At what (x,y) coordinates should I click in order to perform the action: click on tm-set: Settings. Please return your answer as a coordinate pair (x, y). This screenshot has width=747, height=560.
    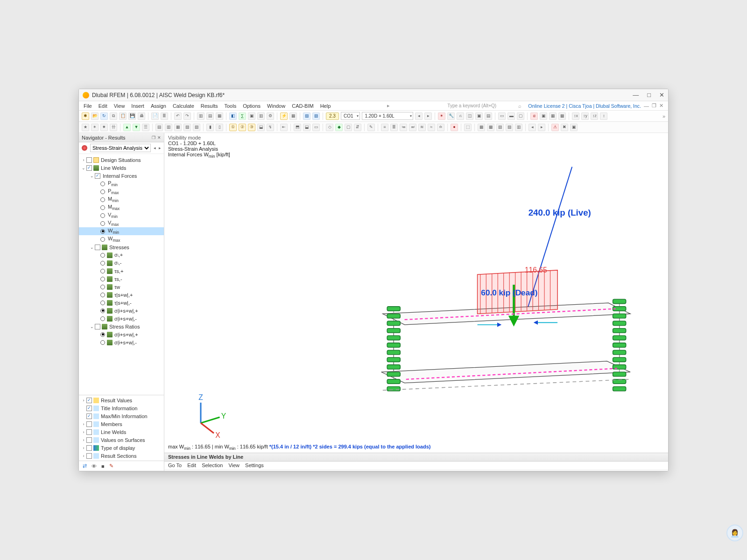
    Looking at the image, I should click on (254, 465).